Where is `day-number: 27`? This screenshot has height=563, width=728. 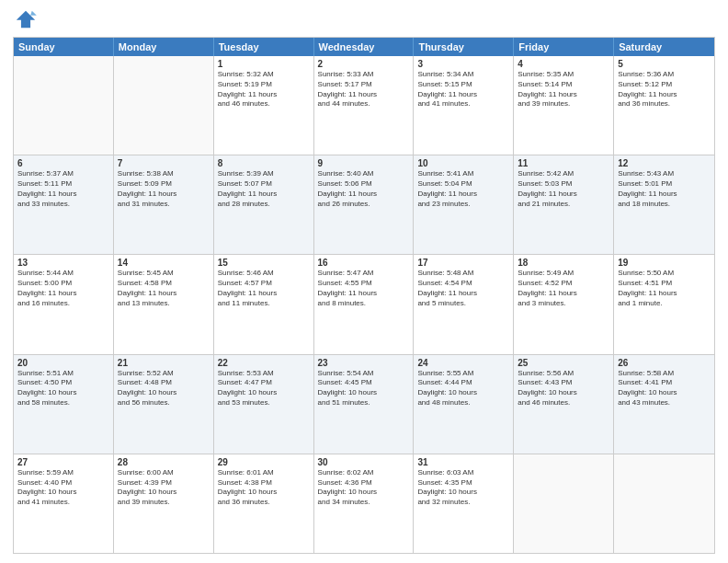
day-number: 27 is located at coordinates (63, 462).